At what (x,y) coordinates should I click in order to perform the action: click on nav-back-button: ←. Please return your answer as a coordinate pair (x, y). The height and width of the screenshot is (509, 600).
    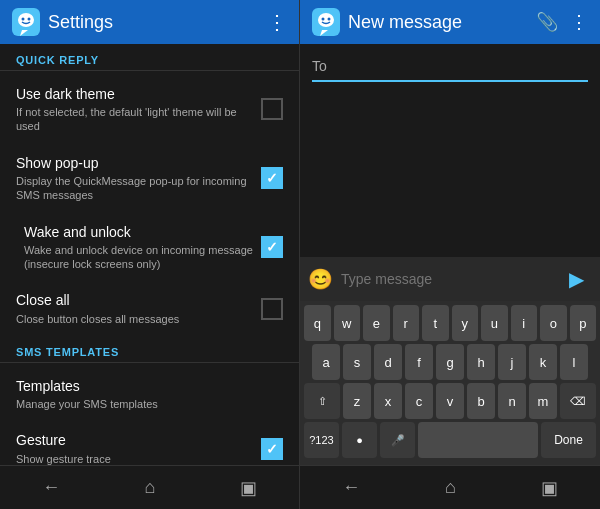
    Looking at the image, I should click on (51, 488).